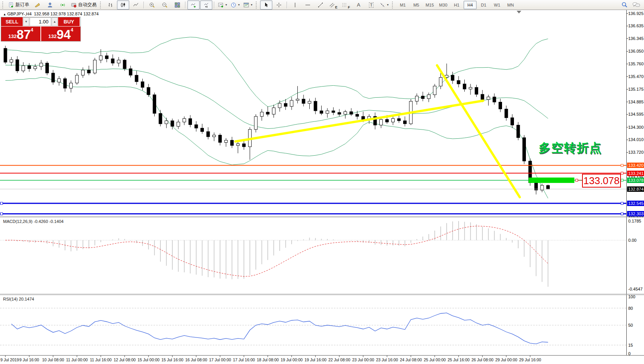 Image resolution: width=644 pixels, height=364 pixels. Describe the element at coordinates (457, 5) in the screenshot. I see `timeframe-button-h1: H1` at that location.